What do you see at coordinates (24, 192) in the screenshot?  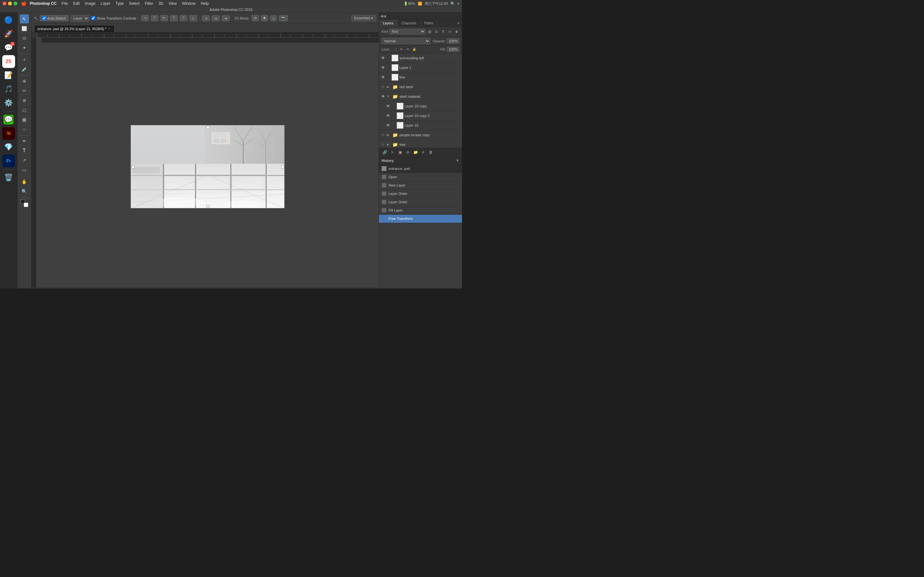 I see `tool-zoom: 🔍` at bounding box center [24, 192].